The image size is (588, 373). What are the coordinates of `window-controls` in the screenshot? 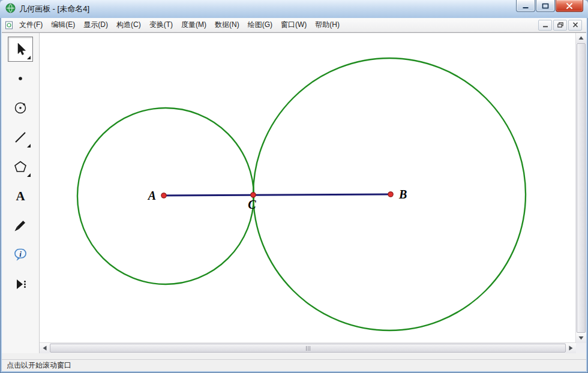 It's located at (550, 6).